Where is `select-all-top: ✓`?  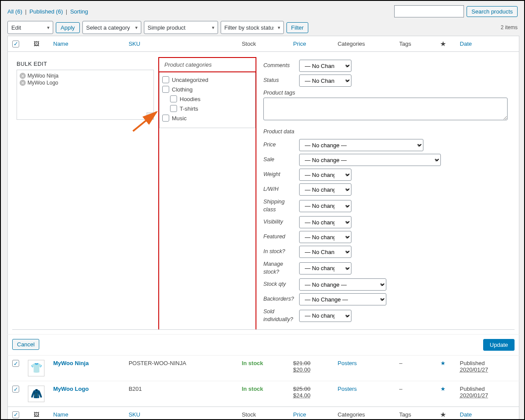 select-all-top: ✓ is located at coordinates (16, 44).